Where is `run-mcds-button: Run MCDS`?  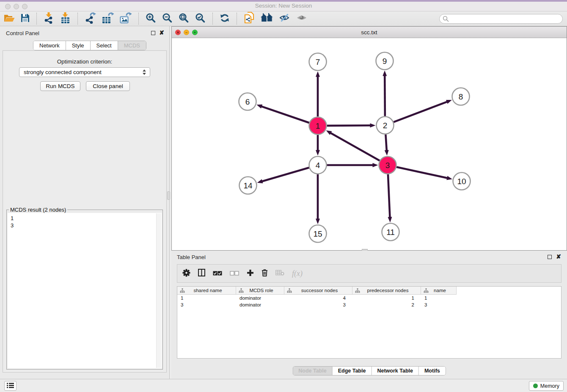
run-mcds-button: Run MCDS is located at coordinates (60, 86).